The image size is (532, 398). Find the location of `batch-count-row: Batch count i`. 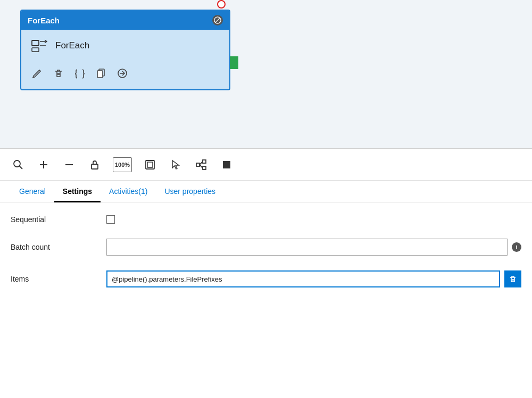

batch-count-row: Batch count i is located at coordinates (266, 247).